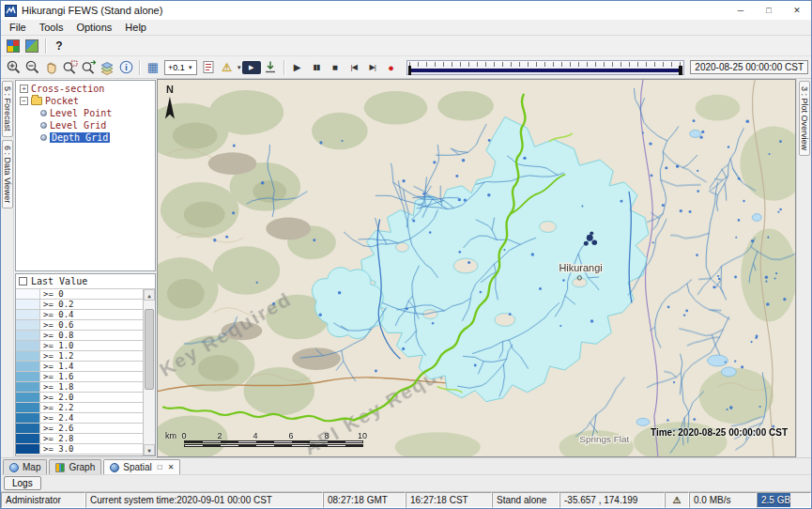  I want to click on explorer-button, so click(13, 46).